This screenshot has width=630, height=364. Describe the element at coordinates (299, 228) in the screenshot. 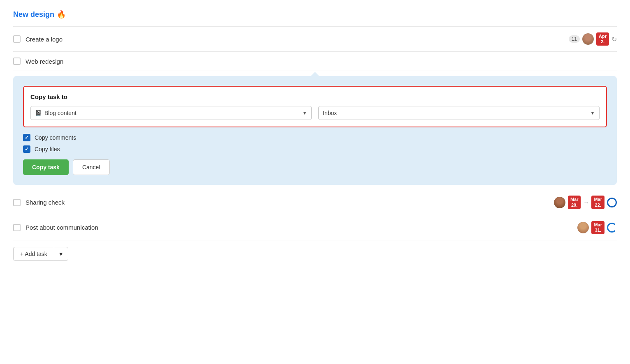

I see `task-name-post-about-communication: Post about communication` at that location.